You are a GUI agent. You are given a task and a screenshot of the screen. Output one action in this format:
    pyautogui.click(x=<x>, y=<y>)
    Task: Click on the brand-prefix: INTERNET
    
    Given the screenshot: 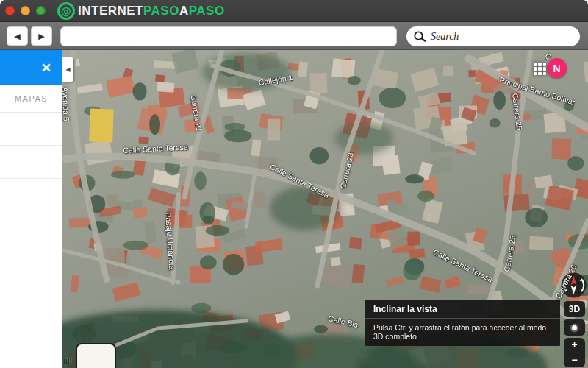 What is the action you would take?
    pyautogui.click(x=110, y=10)
    